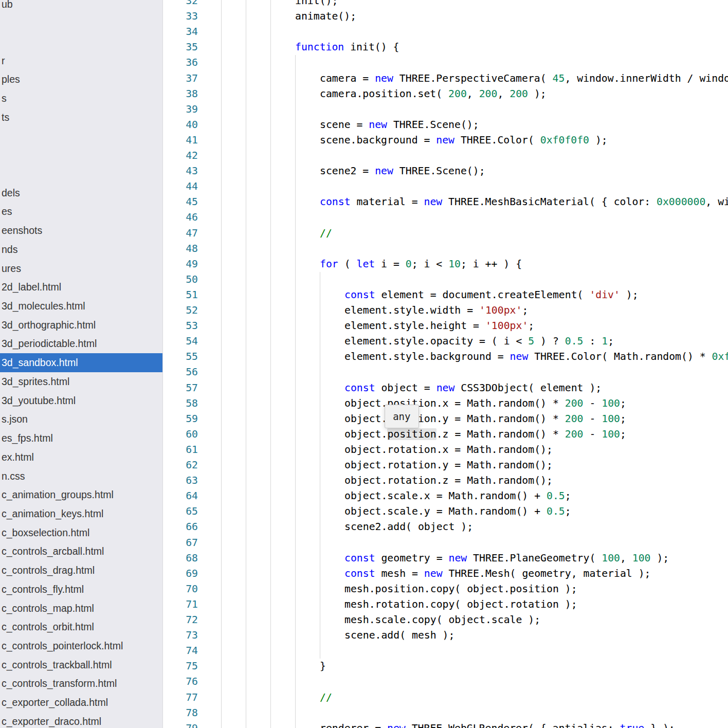 This screenshot has width=728, height=728. I want to click on sidebar-item: c_controls_pointerlock.html, so click(81, 646).